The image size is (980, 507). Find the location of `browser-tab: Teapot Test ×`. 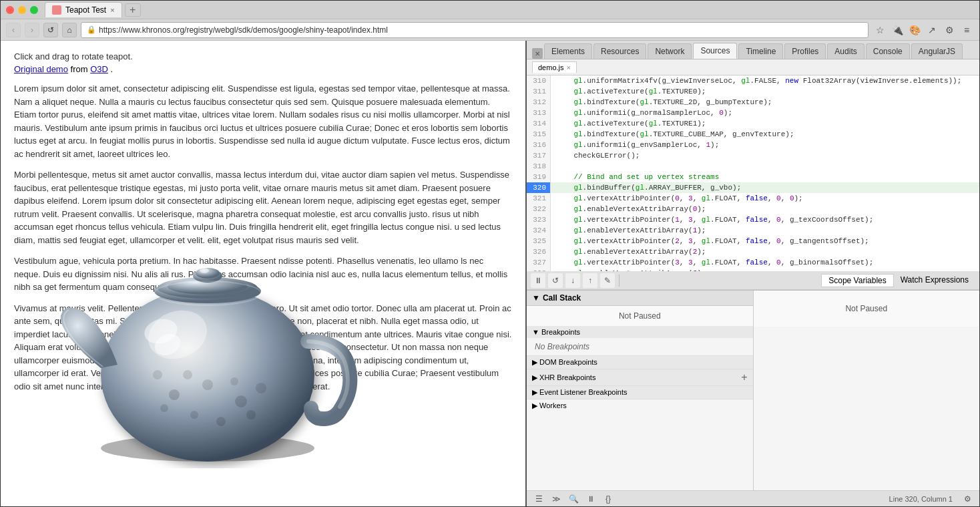

browser-tab: Teapot Test × is located at coordinates (83, 9).